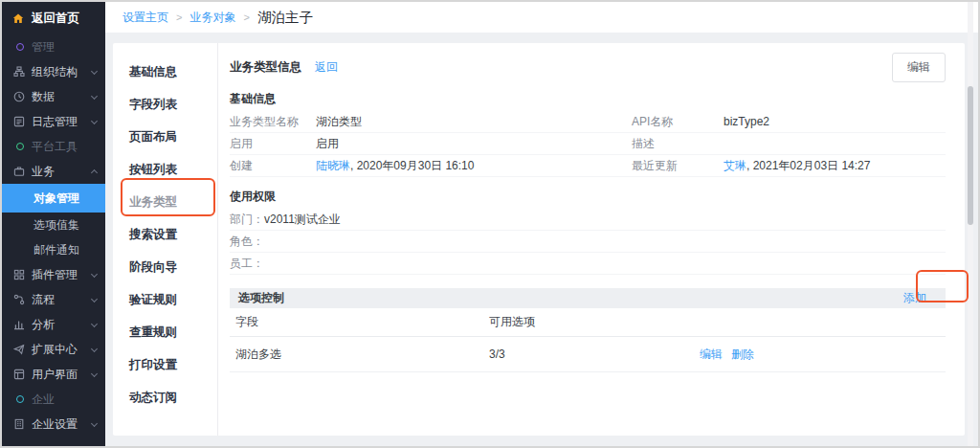 The width and height of the screenshot is (980, 448). What do you see at coordinates (55, 350) in the screenshot?
I see `sidebar-item-label: 扩展中心` at bounding box center [55, 350].